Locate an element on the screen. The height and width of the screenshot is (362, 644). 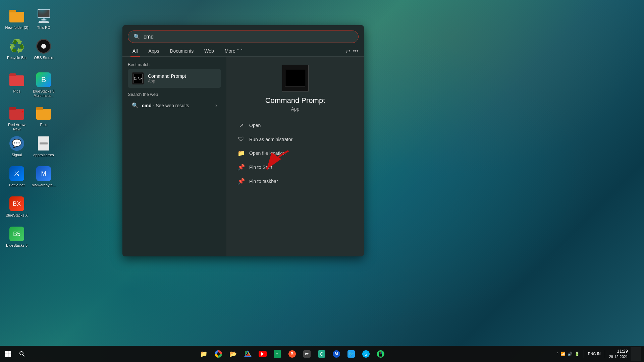
more-options-icon: ••• is located at coordinates (356, 51).